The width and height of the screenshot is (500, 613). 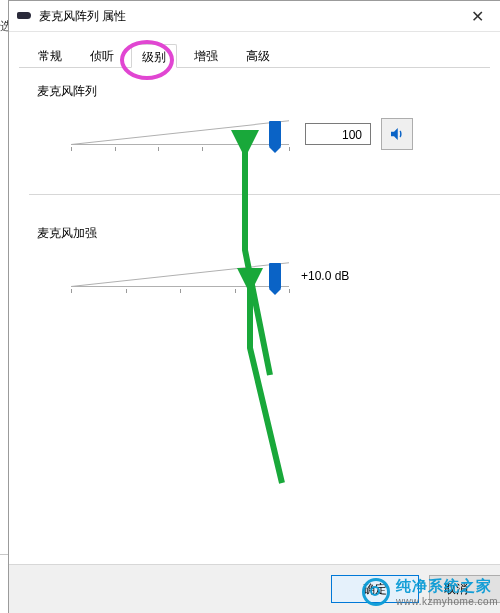 What do you see at coordinates (154, 56) in the screenshot?
I see `tab-levels: 级别` at bounding box center [154, 56].